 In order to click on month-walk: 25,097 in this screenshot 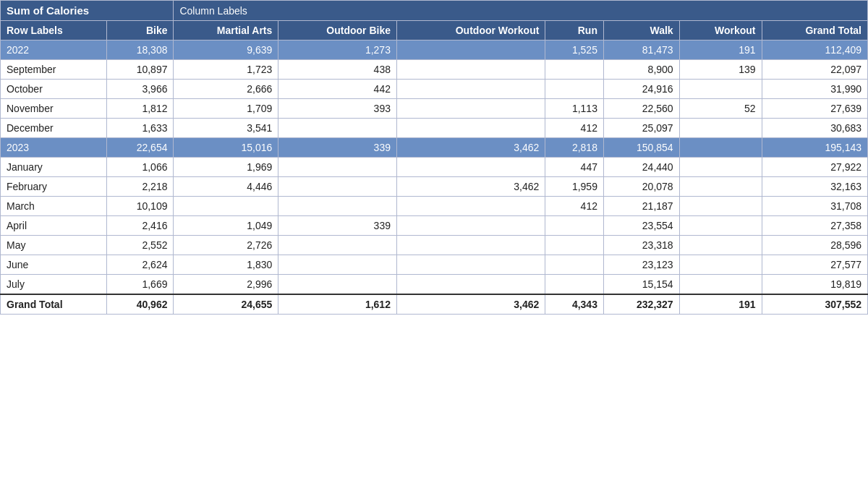, I will do `click(641, 129)`.